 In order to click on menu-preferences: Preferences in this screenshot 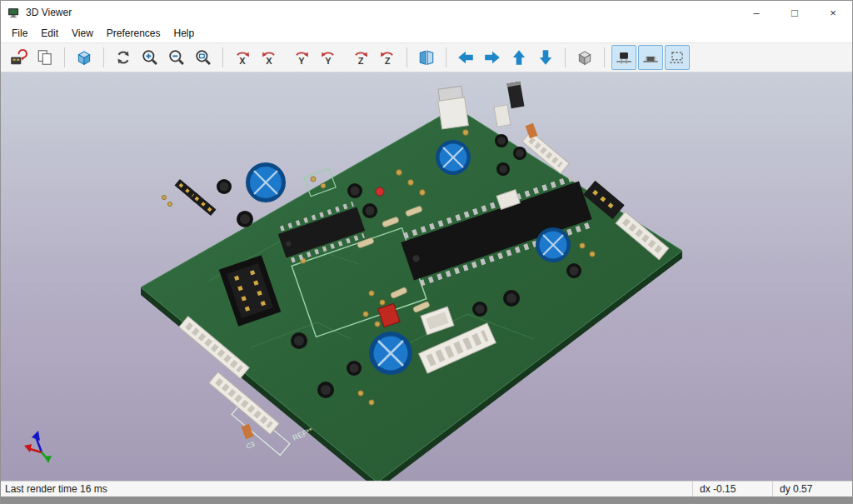, I will do `click(133, 33)`.